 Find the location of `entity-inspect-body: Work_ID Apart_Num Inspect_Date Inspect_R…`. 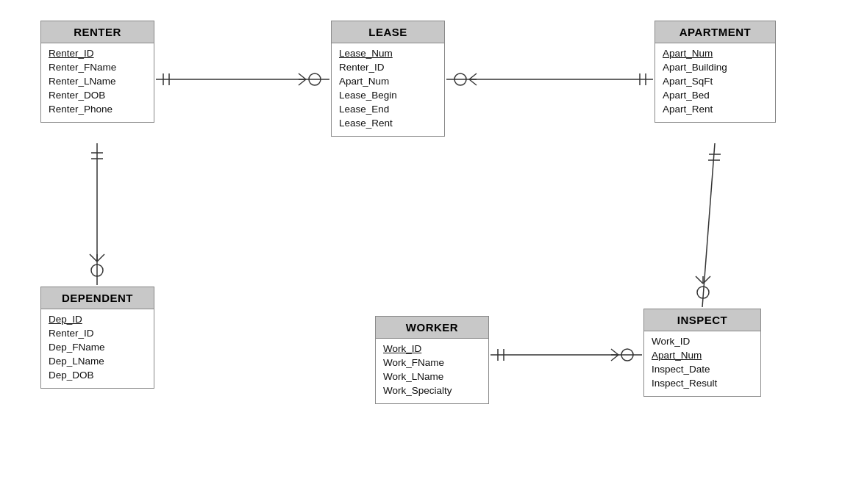

entity-inspect-body: Work_ID Apart_Num Inspect_Date Inspect_R… is located at coordinates (702, 364).